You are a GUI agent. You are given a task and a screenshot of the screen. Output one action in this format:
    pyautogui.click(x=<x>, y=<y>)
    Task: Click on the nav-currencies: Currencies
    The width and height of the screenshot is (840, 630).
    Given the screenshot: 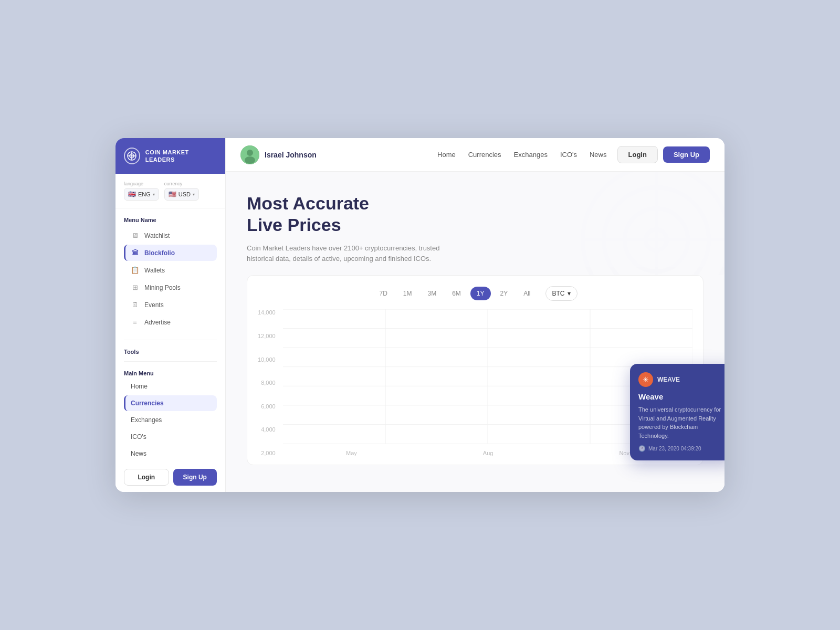 What is the action you would take?
    pyautogui.click(x=485, y=154)
    